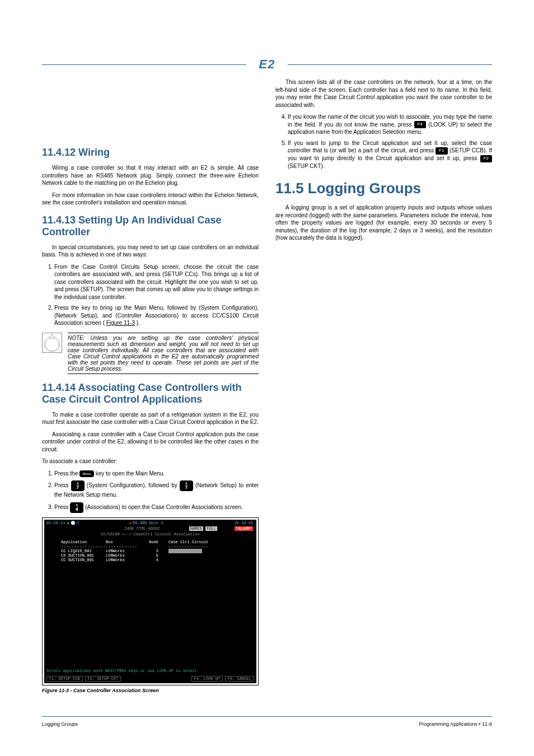  I want to click on assoc-li4: If you know the name of the circuit you …, so click(390, 124).